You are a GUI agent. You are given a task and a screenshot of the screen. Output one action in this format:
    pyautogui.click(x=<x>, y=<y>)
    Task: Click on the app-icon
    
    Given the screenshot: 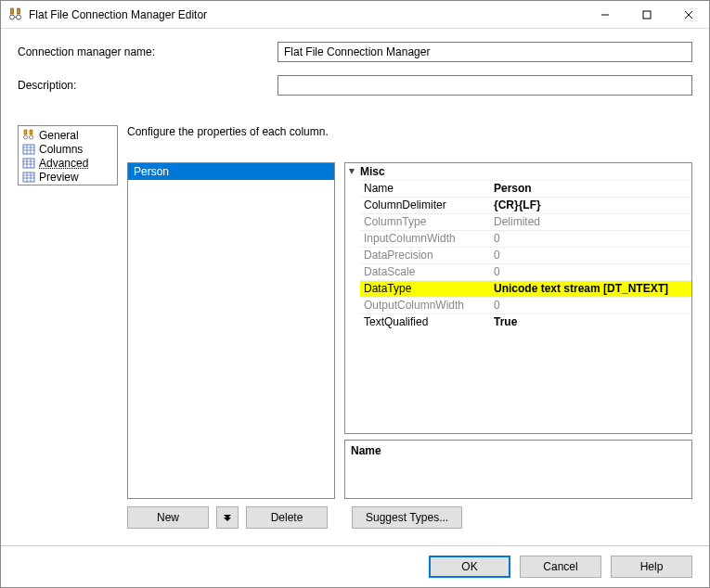 What is the action you would take?
    pyautogui.click(x=16, y=15)
    